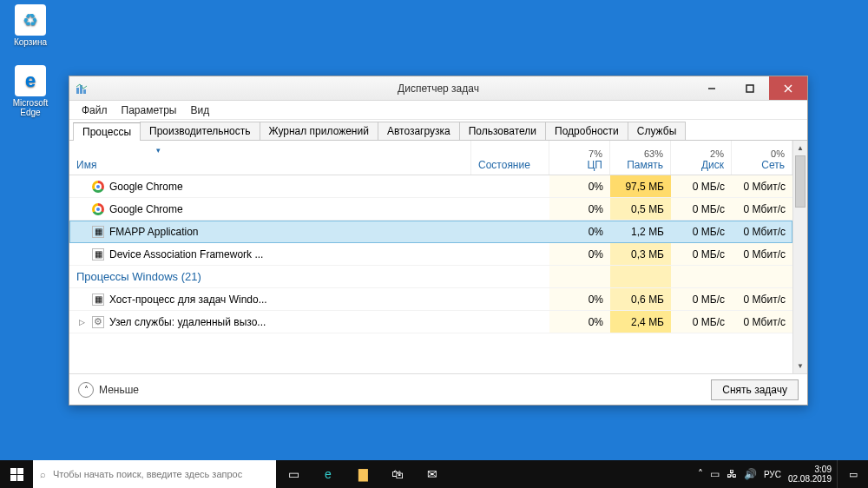 This screenshot has width=868, height=488. I want to click on tray-network-icon: 🖧, so click(732, 474).